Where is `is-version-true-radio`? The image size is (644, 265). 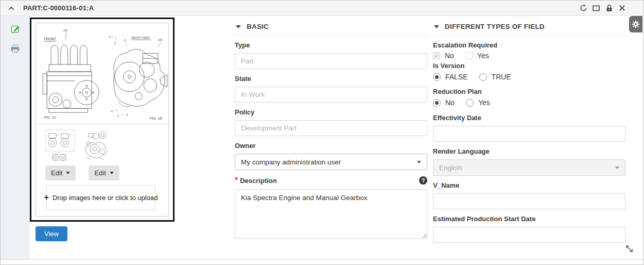
is-version-true-radio is located at coordinates (483, 77).